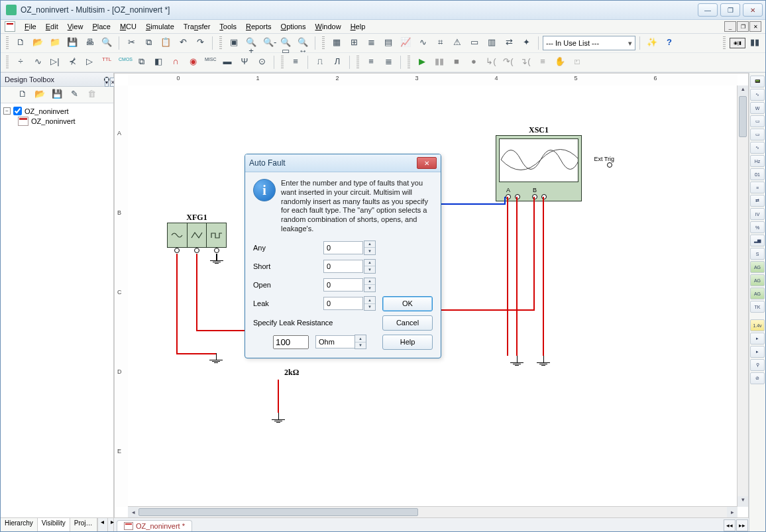  What do you see at coordinates (543, 62) in the screenshot?
I see `step-cursor-button: ≡` at bounding box center [543, 62].